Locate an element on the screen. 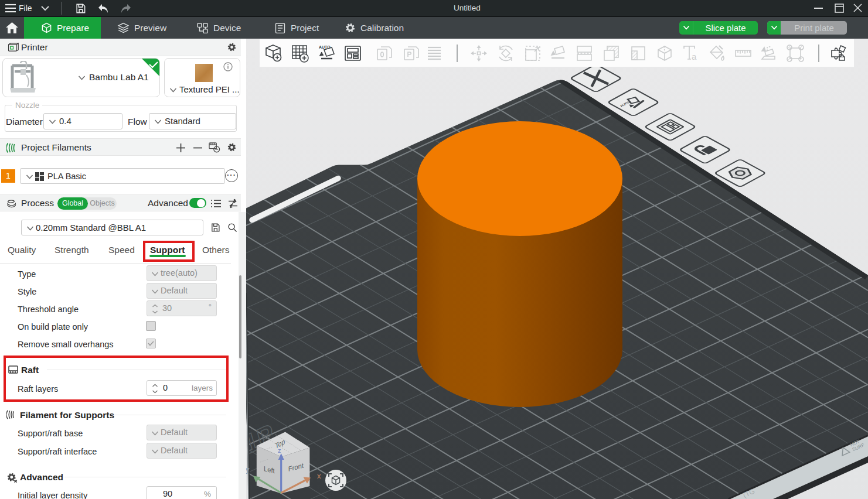 The image size is (868, 499). svg-text: a is located at coordinates (694, 56).